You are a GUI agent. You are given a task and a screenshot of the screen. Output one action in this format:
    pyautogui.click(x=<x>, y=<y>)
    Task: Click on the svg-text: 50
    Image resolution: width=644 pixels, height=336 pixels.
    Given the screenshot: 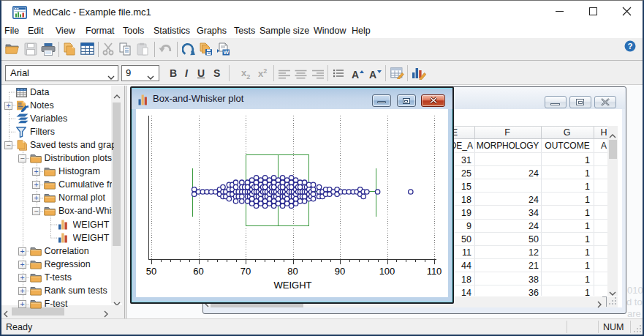 What is the action you would take?
    pyautogui.click(x=151, y=271)
    